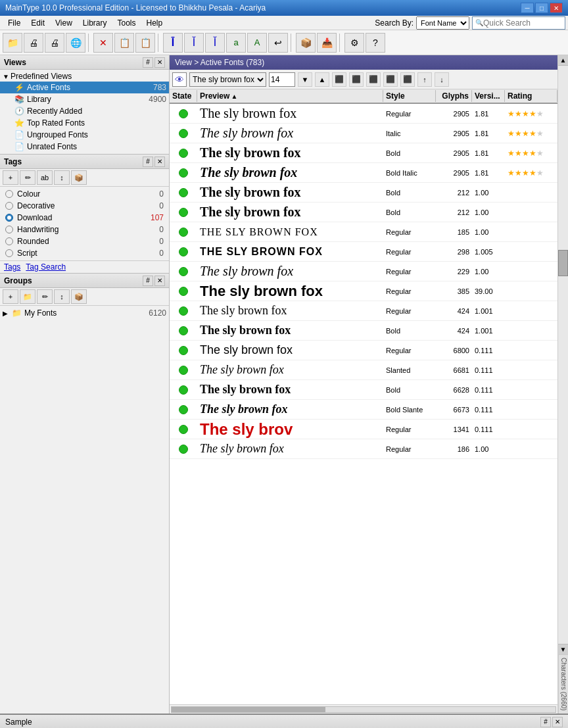 This screenshot has width=568, height=728. Describe the element at coordinates (236, 43) in the screenshot. I see `tb-aa-button: a` at that location.